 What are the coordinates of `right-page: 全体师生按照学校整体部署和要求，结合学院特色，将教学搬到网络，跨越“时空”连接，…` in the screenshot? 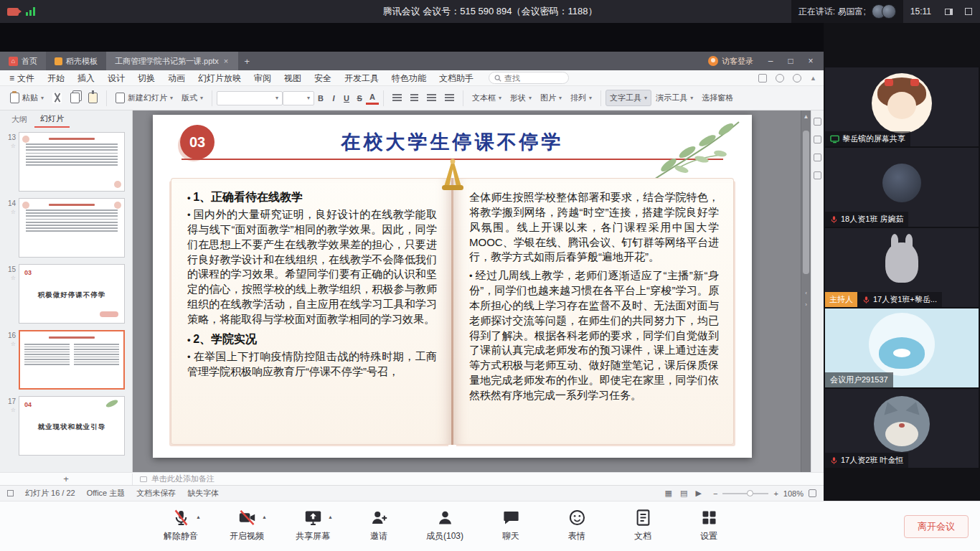 It's located at (594, 311).